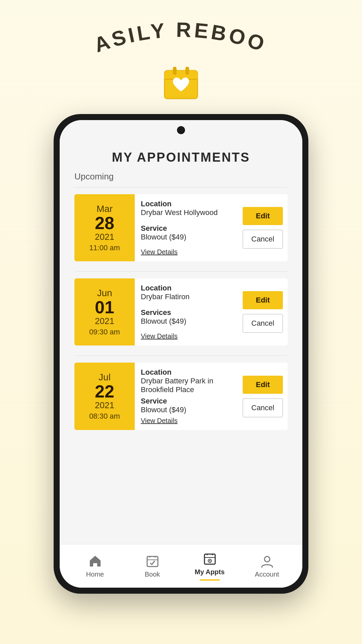  What do you see at coordinates (105, 416) in the screenshot?
I see `date-time-3: 08:30 am` at bounding box center [105, 416].